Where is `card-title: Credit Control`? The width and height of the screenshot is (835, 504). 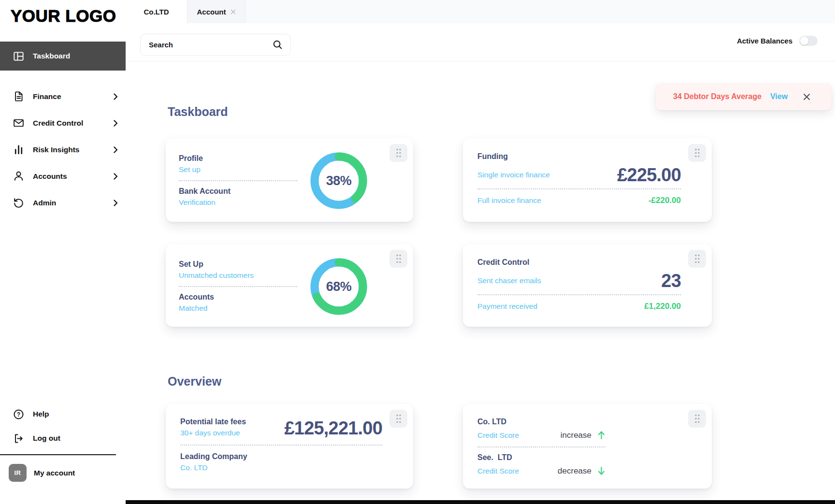
card-title: Credit Control is located at coordinates (588, 262).